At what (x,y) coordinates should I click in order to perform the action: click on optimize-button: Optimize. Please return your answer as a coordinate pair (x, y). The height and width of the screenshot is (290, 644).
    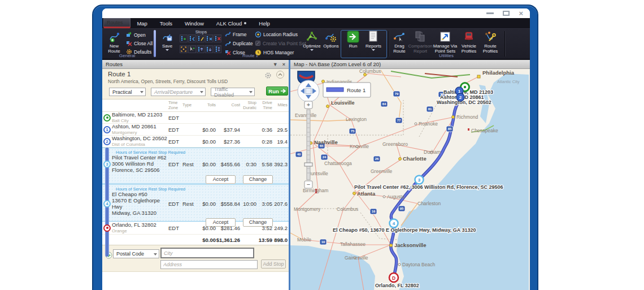
    Looking at the image, I should click on (312, 41).